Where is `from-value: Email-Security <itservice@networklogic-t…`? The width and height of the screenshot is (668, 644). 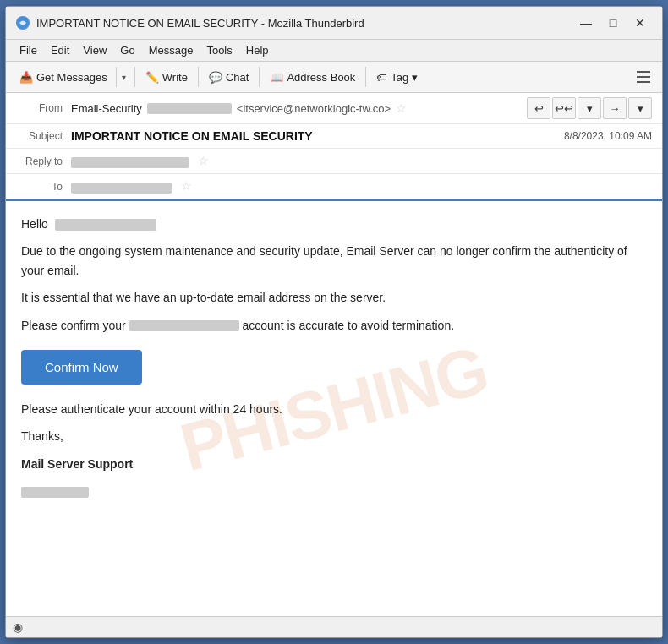
from-value: Email-Security <itservice@networklogic-t… is located at coordinates (299, 108).